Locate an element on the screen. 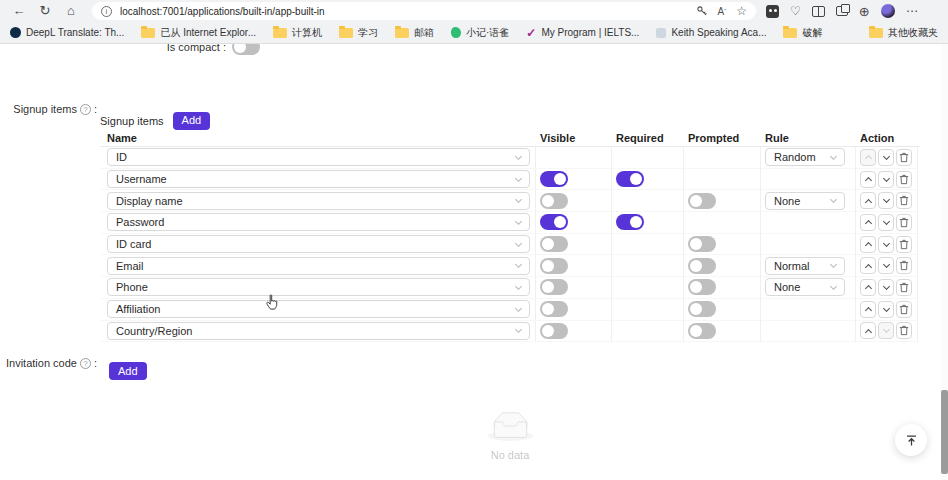  back-icon: ← is located at coordinates (19, 11).